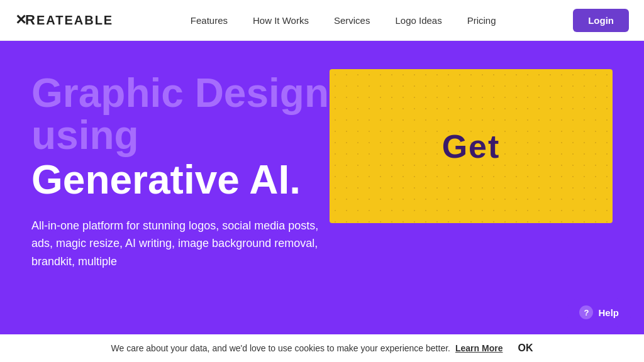 The image size is (644, 362). Describe the element at coordinates (352, 20) in the screenshot. I see `nav-services: Services` at that location.